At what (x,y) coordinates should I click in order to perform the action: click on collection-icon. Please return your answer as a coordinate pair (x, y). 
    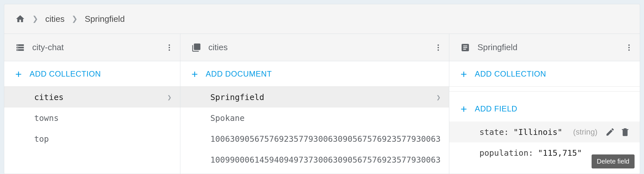
    Looking at the image, I should click on (196, 48).